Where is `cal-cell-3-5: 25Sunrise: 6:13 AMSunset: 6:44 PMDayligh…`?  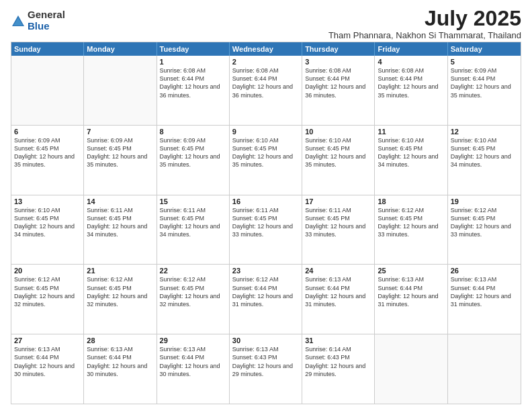
cal-cell-3-5: 25Sunrise: 6:13 AMSunset: 6:44 PMDayligh… is located at coordinates (411, 300).